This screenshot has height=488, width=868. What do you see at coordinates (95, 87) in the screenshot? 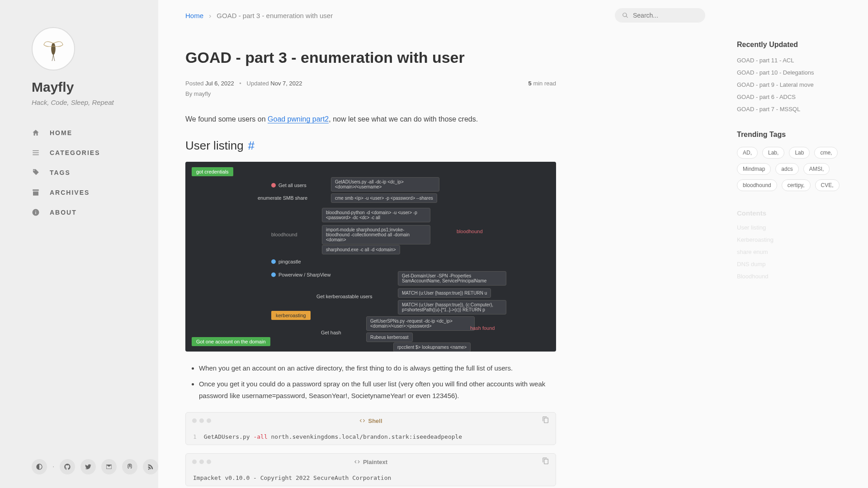
I see `site-title: Mayfly` at bounding box center [95, 87].